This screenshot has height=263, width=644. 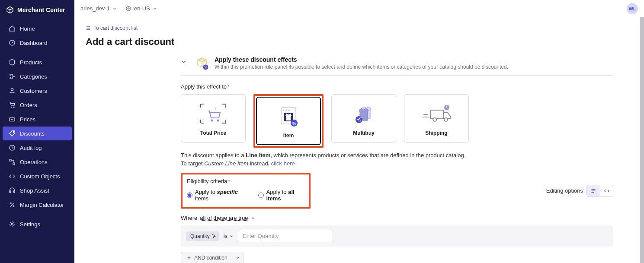 I want to click on operator-label: is, so click(x=226, y=236).